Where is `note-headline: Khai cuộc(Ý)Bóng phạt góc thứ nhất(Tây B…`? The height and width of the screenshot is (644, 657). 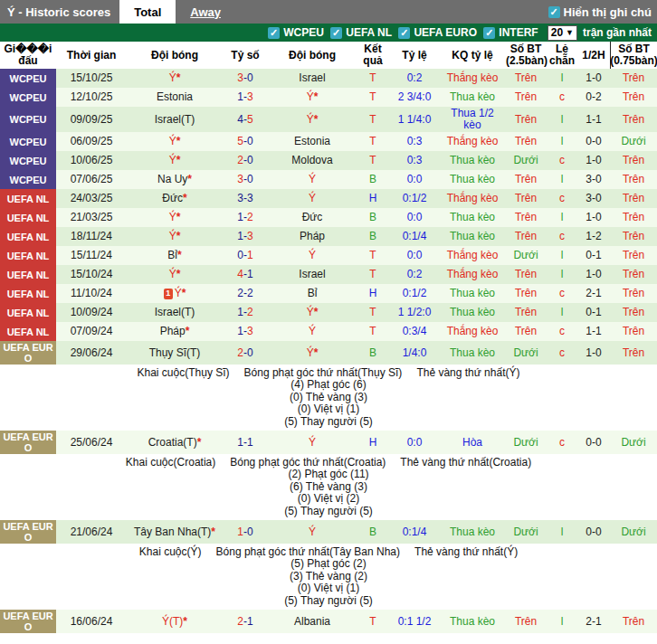
note-headline: Khai cuộc(Ý)Bóng phạt góc thứ nhất(Tây B… is located at coordinates (328, 552).